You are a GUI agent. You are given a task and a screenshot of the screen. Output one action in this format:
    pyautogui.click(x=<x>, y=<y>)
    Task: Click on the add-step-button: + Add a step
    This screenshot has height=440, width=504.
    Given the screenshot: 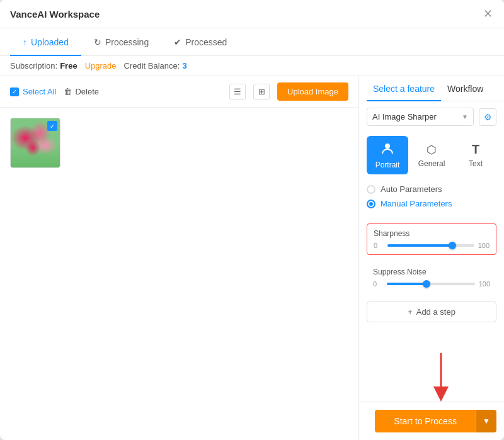 What is the action you would take?
    pyautogui.click(x=432, y=312)
    